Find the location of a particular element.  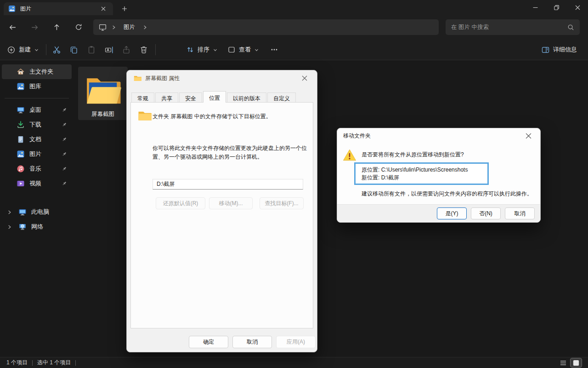

no-button: 否(N) is located at coordinates (486, 213).